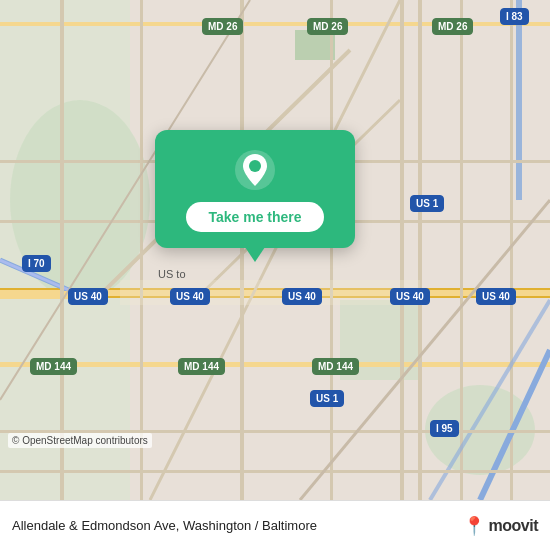 The width and height of the screenshot is (550, 550). Describe the element at coordinates (164, 526) in the screenshot. I see `bottom-bar-left: Allendale & Edmondson Ave, Washington / …` at that location.